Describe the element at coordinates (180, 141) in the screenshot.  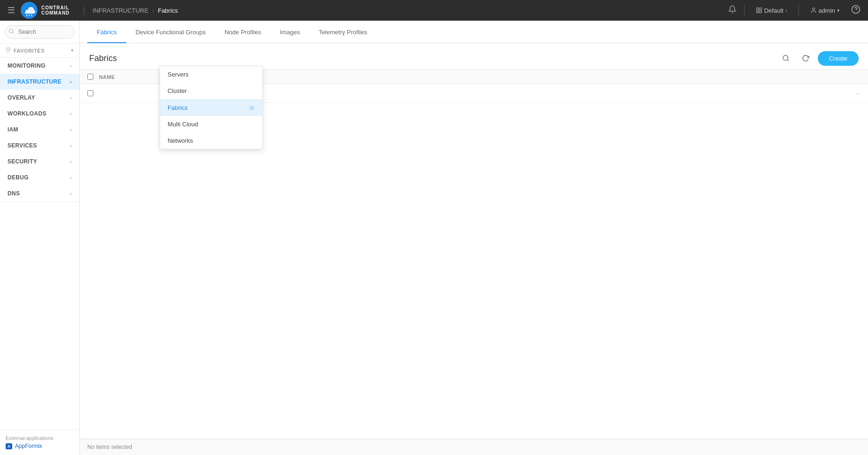
I see `networks-label: Networks` at that location.